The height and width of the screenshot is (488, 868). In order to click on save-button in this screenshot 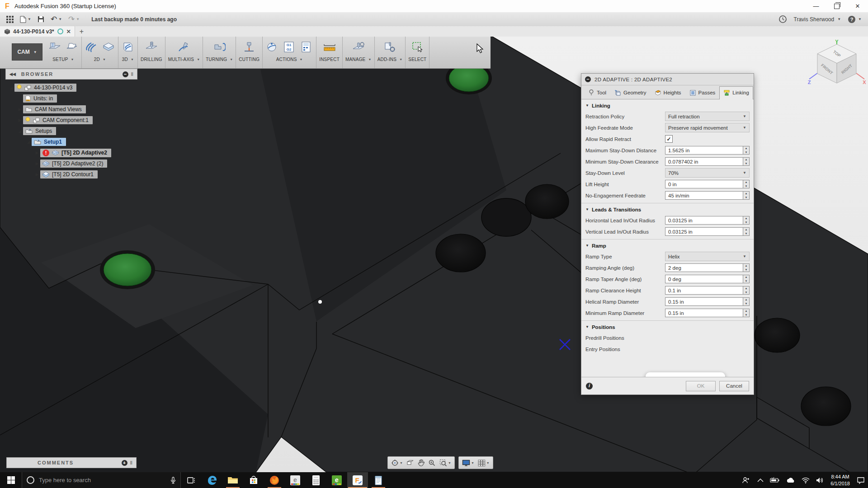, I will do `click(41, 19)`.